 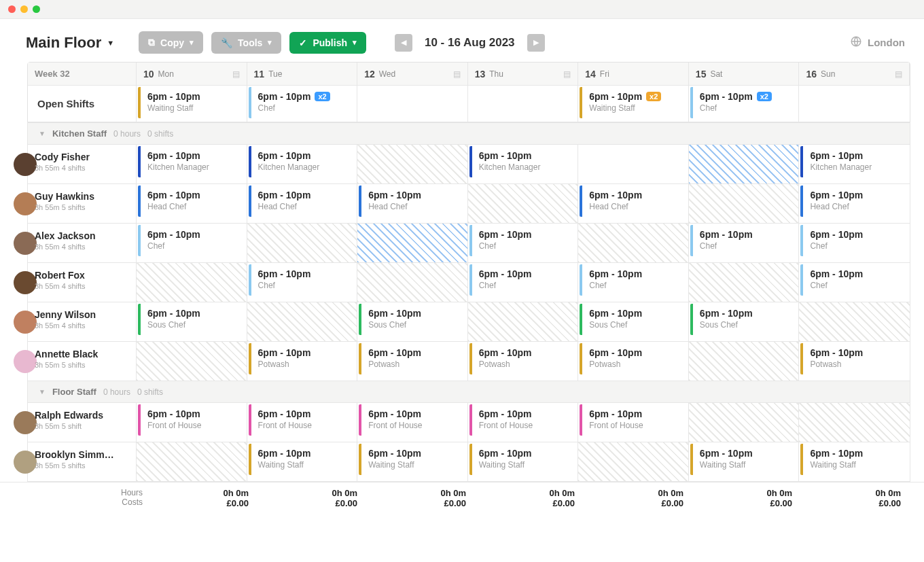 What do you see at coordinates (469, 134) in the screenshot?
I see `group-header: ▼ Kitchen Staff 0 hours 0 shifts` at bounding box center [469, 134].